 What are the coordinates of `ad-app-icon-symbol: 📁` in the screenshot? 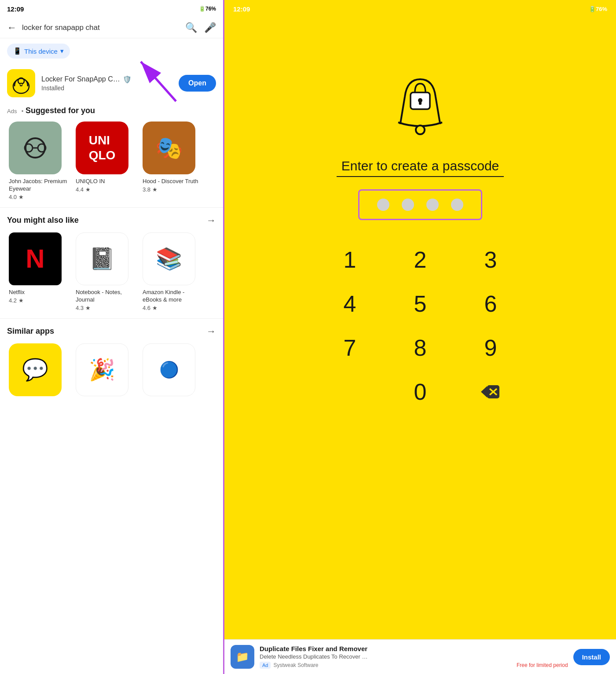 It's located at (242, 657).